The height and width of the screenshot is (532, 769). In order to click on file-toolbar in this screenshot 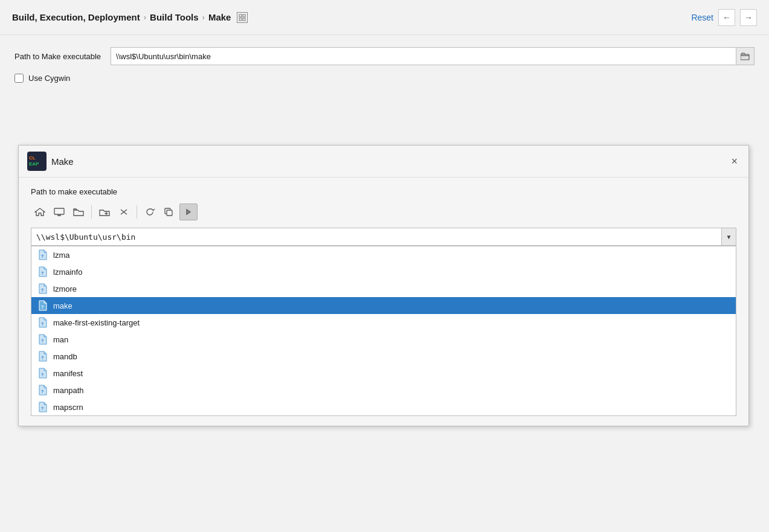, I will do `click(384, 212)`.